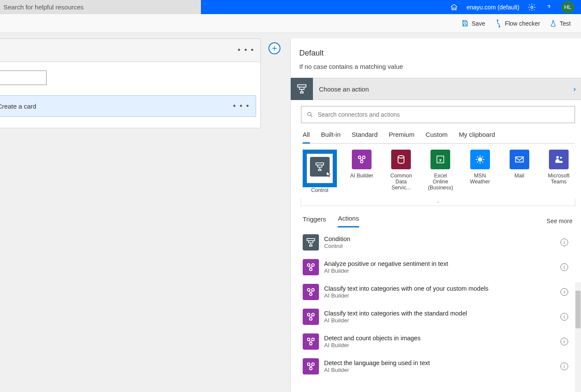 The height and width of the screenshot is (392, 581). What do you see at coordinates (519, 176) in the screenshot?
I see `connector-label: Mail` at bounding box center [519, 176].